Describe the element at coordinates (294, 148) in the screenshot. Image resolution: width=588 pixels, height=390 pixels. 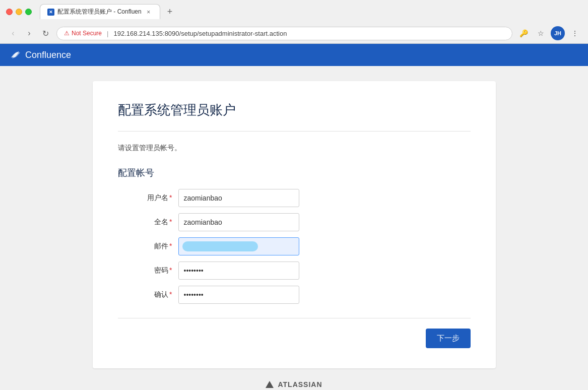
I see `subtitle-text: 请设置管理员帐号。` at that location.